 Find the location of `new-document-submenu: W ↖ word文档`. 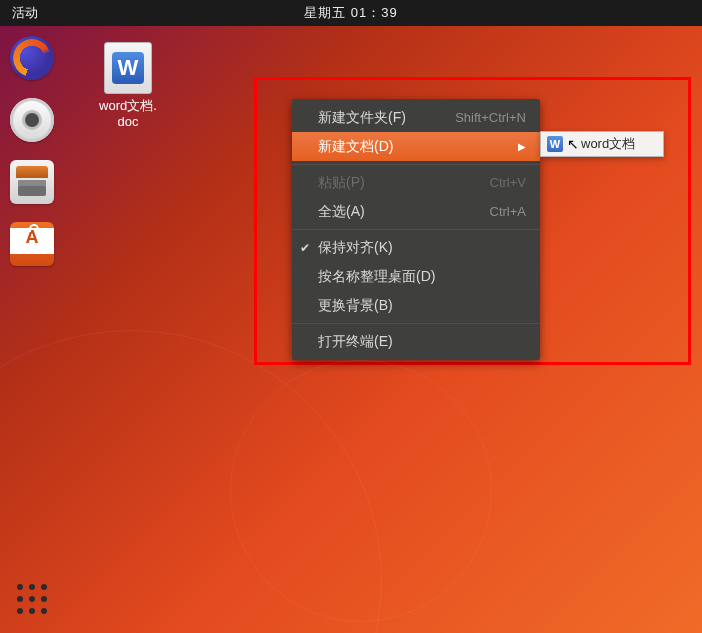

new-document-submenu: W ↖ word文档 is located at coordinates (602, 144).